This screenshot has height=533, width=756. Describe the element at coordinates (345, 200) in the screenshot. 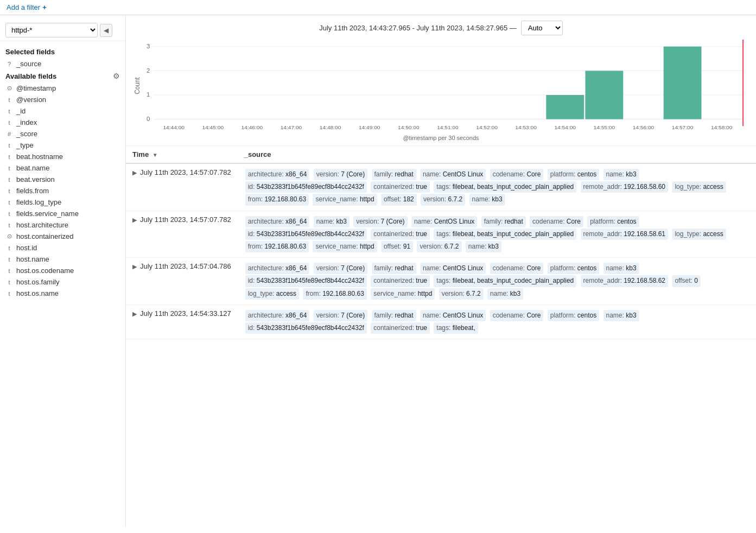

I see `field-tag: service_name: httpd` at that location.